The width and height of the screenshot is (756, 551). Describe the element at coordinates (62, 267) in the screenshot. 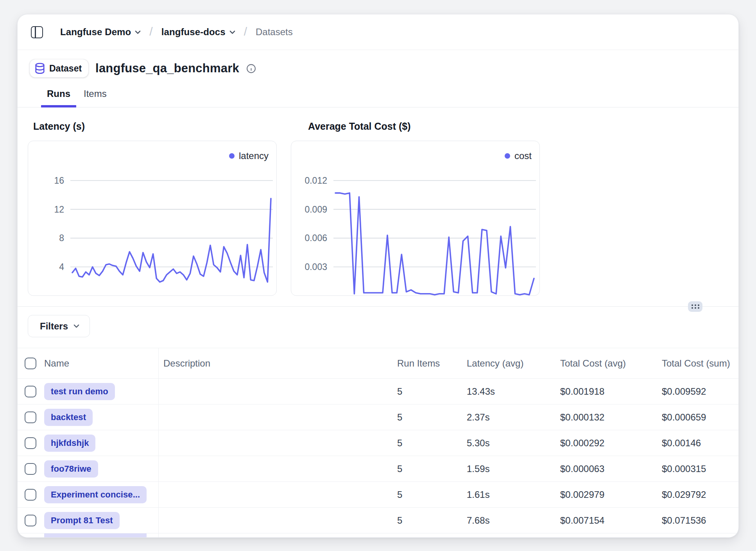

I see `svg-text: 4` at that location.